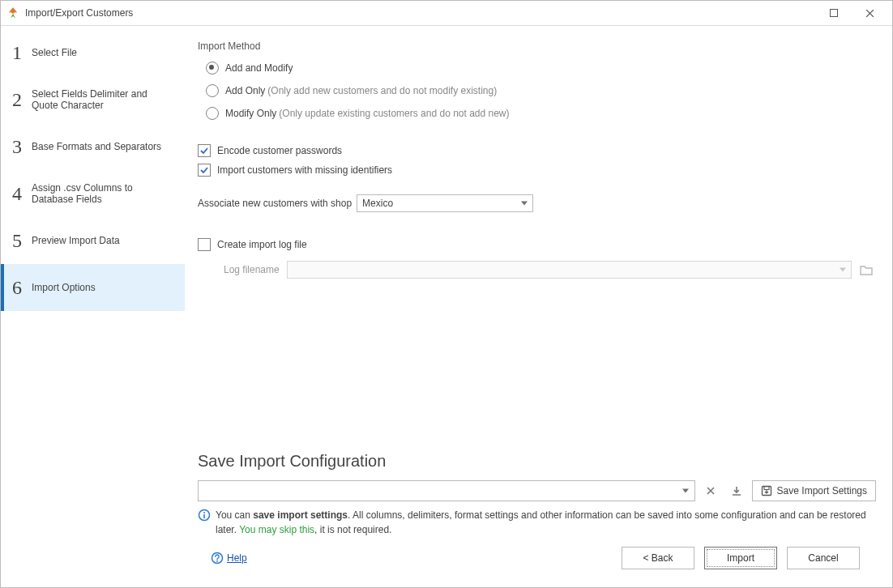 Image resolution: width=893 pixels, height=588 pixels. I want to click on step-4: 4 Assign .csv Columns to Database Fields, so click(92, 194).